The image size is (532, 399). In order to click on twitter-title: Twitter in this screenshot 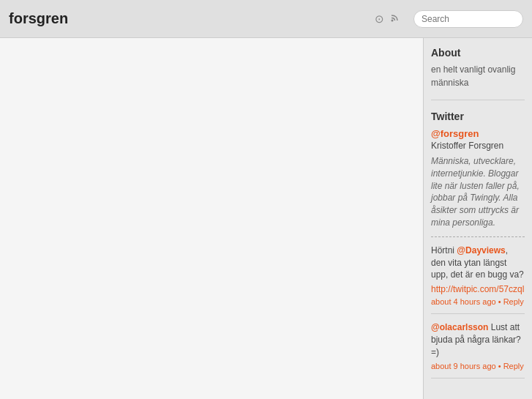, I will do `click(478, 116)`.